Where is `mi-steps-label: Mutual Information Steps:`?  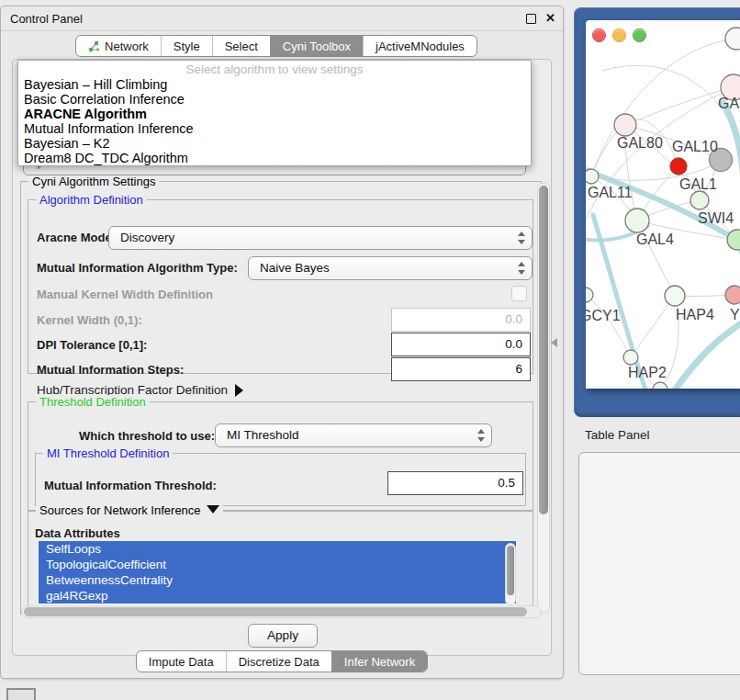
mi-steps-label: Mutual Information Steps: is located at coordinates (110, 369).